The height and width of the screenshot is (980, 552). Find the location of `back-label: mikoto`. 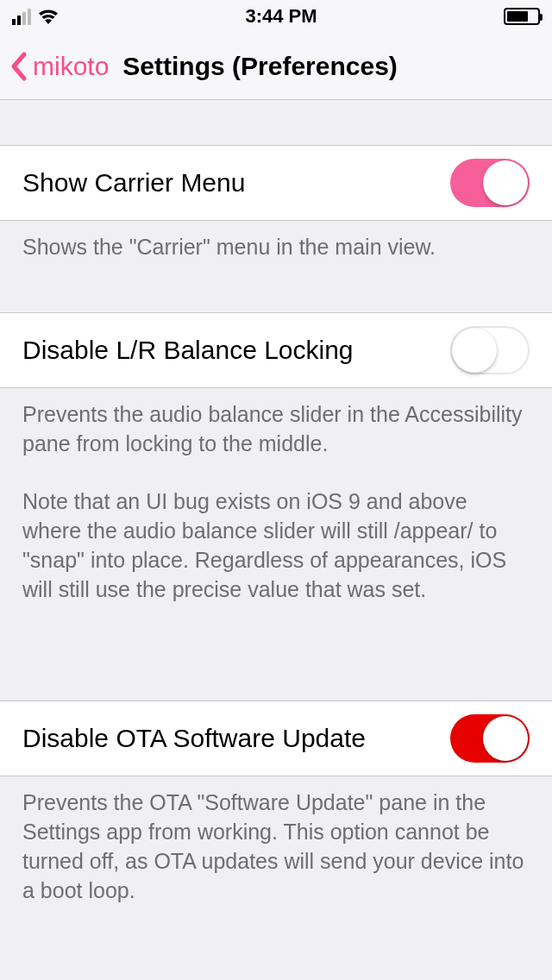

back-label: mikoto is located at coordinates (71, 66).